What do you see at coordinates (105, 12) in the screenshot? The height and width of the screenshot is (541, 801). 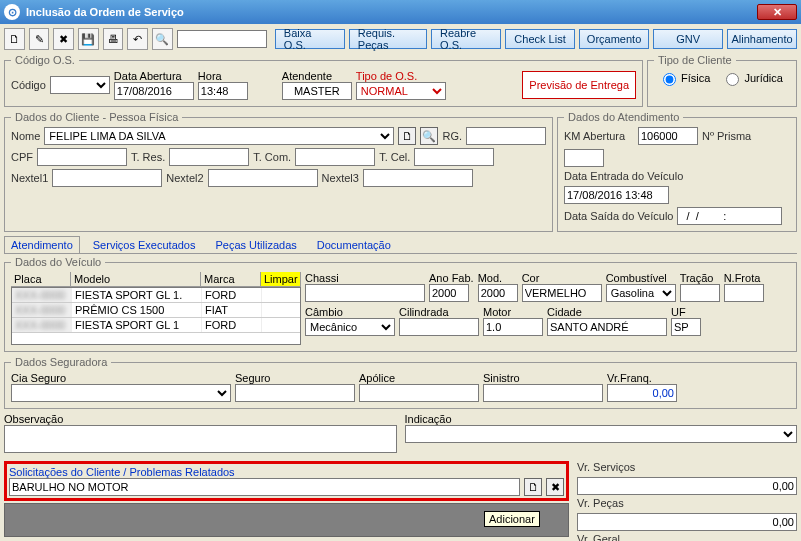 I see `window-title: Inclusão da Ordem de Serviço` at bounding box center [105, 12].